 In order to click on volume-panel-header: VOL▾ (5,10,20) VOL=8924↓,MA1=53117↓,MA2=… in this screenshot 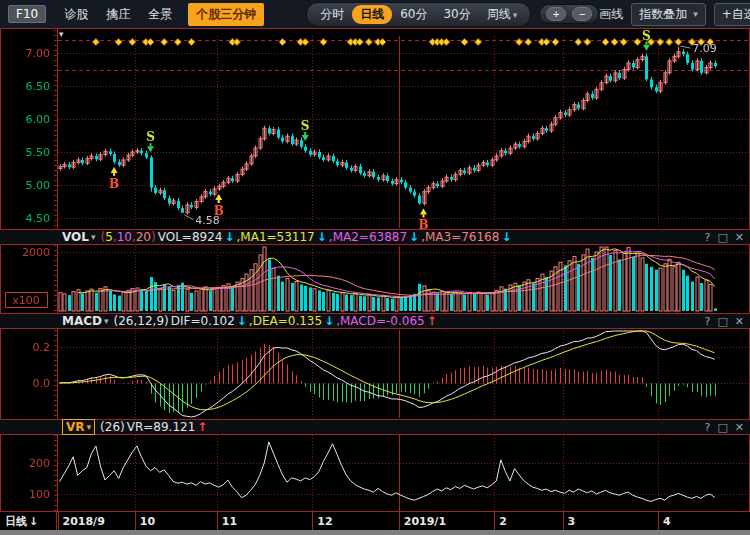, I will do `click(375, 237)`.